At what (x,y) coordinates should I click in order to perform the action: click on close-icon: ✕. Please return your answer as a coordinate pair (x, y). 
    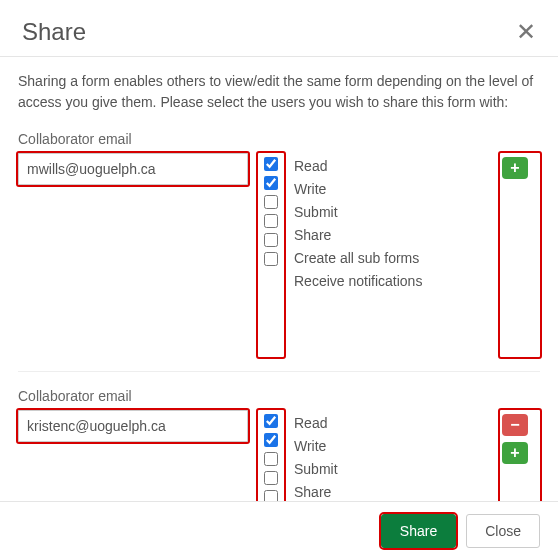
    Looking at the image, I should click on (526, 32).